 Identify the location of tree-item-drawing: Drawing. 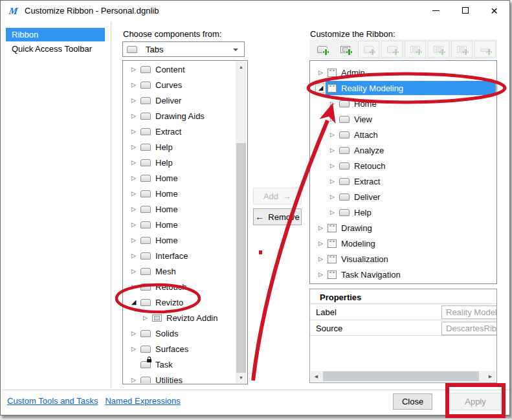
(403, 228).